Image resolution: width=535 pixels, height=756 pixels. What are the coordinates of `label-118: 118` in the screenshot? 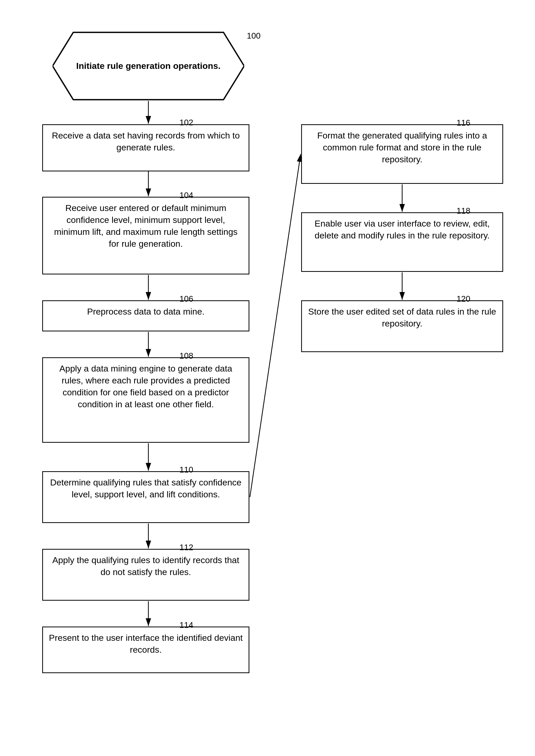 It's located at (463, 211).